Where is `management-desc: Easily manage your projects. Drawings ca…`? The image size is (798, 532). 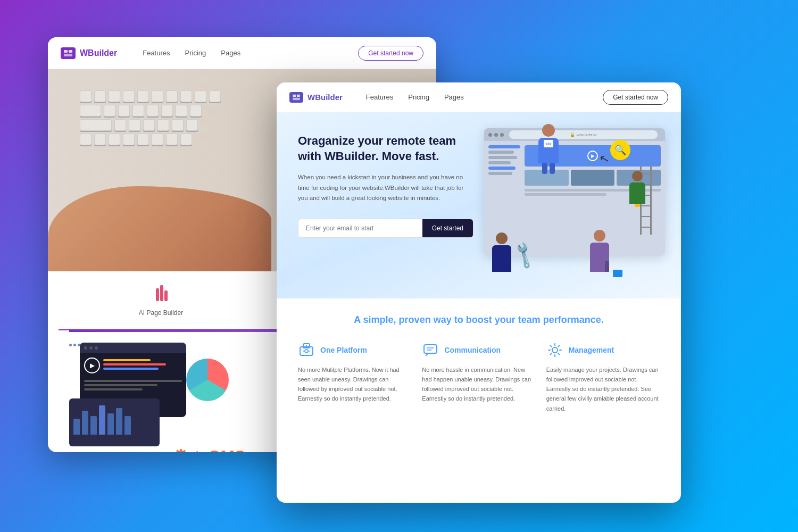
management-desc: Easily manage your projects. Drawings ca… is located at coordinates (603, 389).